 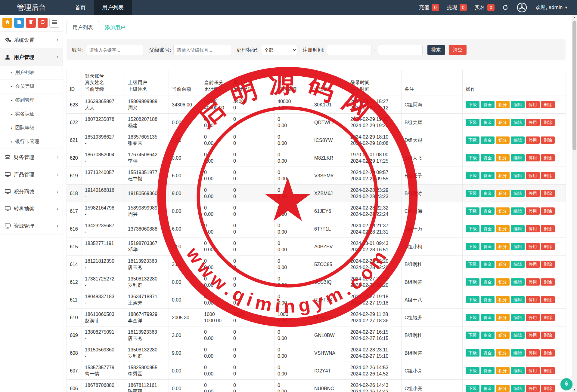 I want to click on search-button: 搜索, so click(x=436, y=50).